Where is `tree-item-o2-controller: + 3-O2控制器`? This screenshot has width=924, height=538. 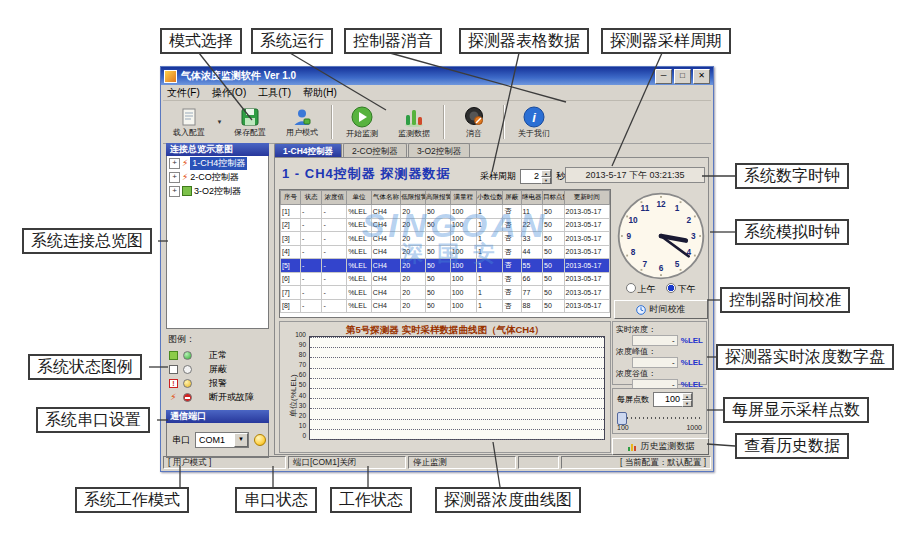 tree-item-o2-controller: + 3-O2控制器 is located at coordinates (218, 191).